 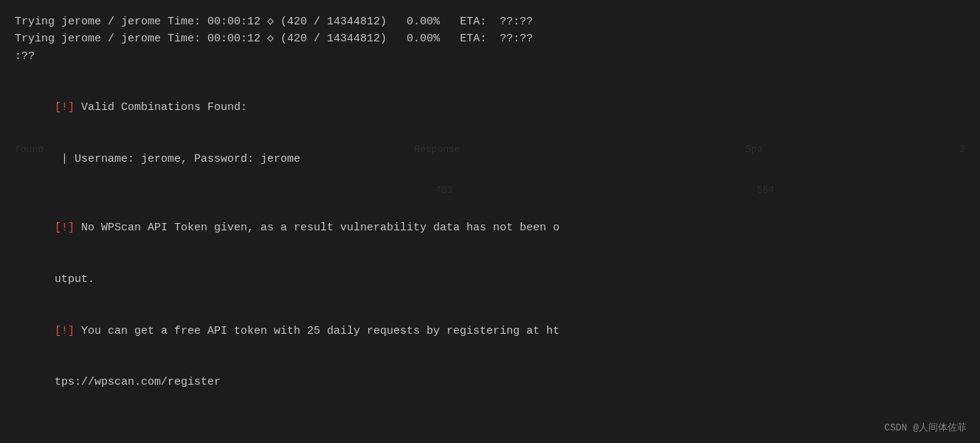 I want to click on terminal-line-finished: [+] Finished: Thu Jan 19 10:46:41 2023, so click(x=490, y=434).